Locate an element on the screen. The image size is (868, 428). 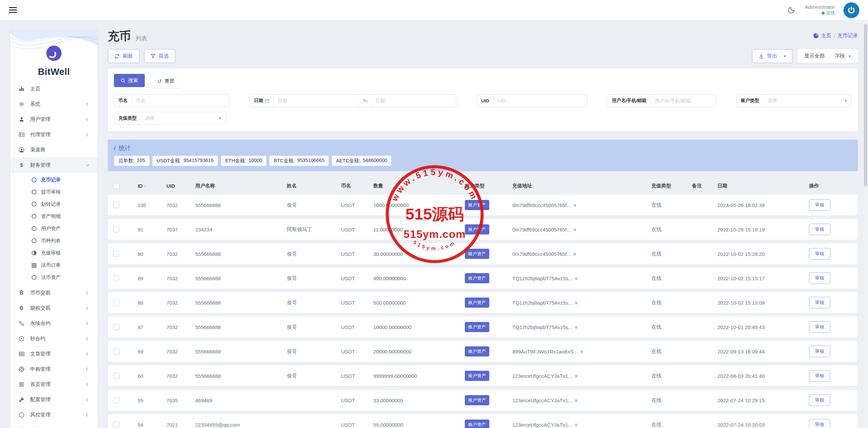
deposit-type-select: 选择 ▼ is located at coordinates (183, 118).